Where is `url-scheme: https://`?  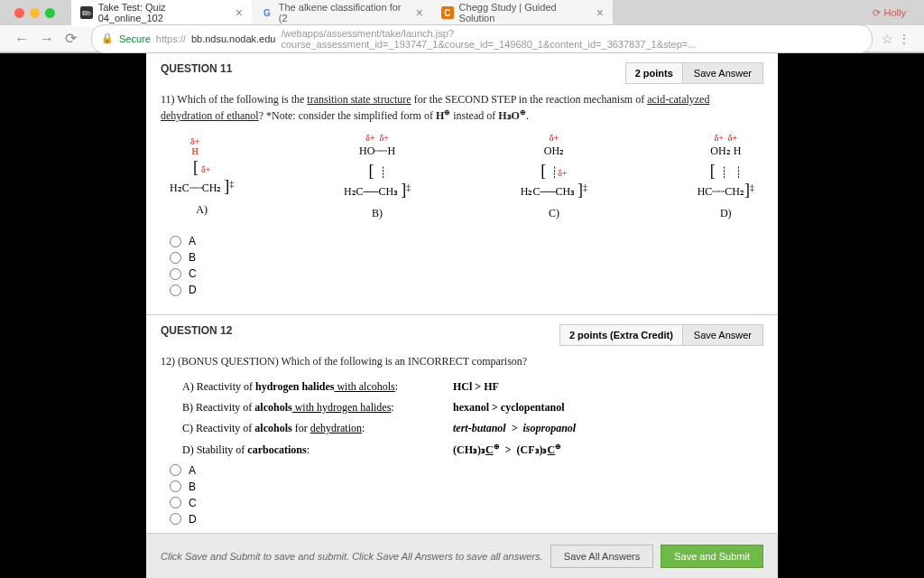
url-scheme: https:// is located at coordinates (171, 39).